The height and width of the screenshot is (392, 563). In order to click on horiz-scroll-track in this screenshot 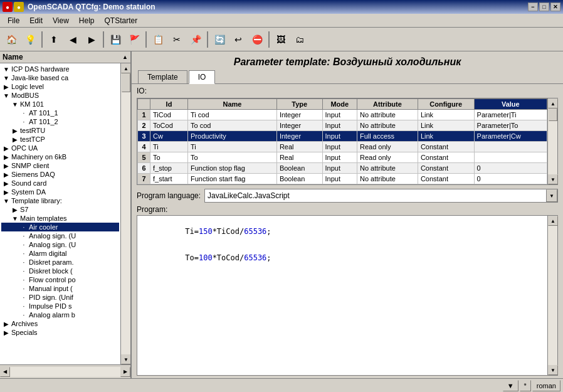, I will do `click(65, 372)`.